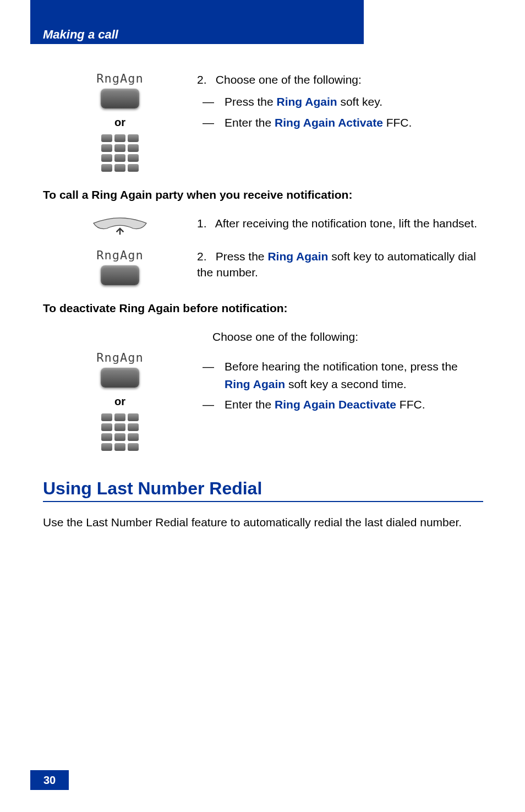  I want to click on list-item: — Press the Ring Again soft key., so click(340, 102).